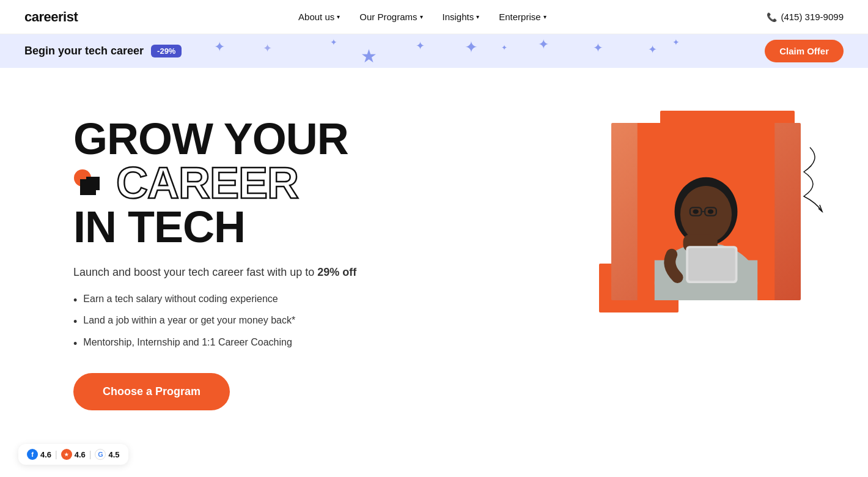 Image resolution: width=868 pixels, height=477 pixels. I want to click on logo-shape, so click(90, 183).